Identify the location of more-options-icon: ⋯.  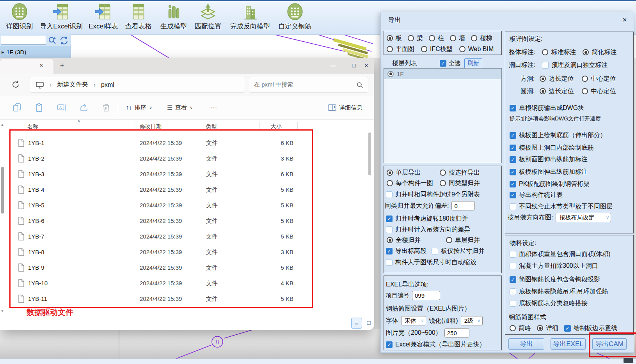
(214, 108).